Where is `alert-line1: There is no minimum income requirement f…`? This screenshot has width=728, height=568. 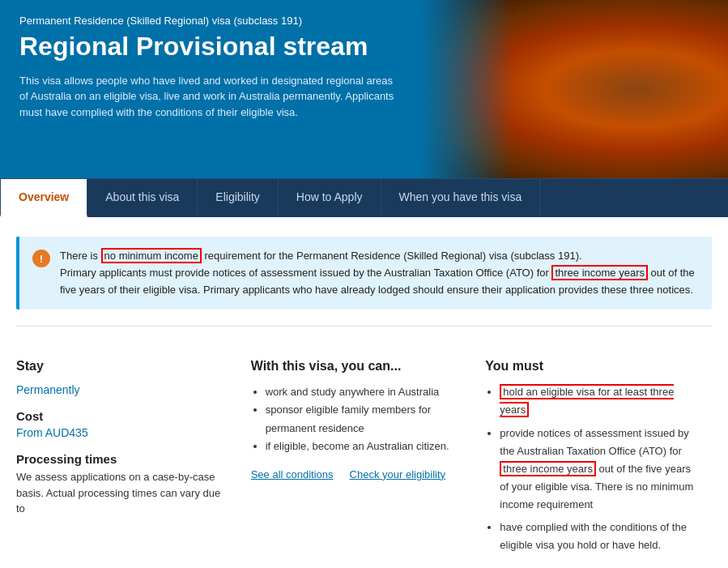 alert-line1: There is no minimum income requirement f… is located at coordinates (321, 256).